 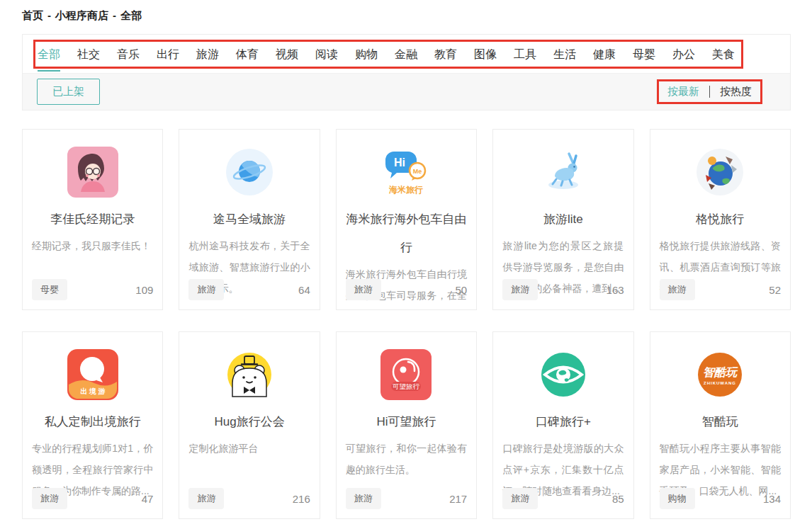 I want to click on nav-category-shopping: 购物, so click(x=366, y=54).